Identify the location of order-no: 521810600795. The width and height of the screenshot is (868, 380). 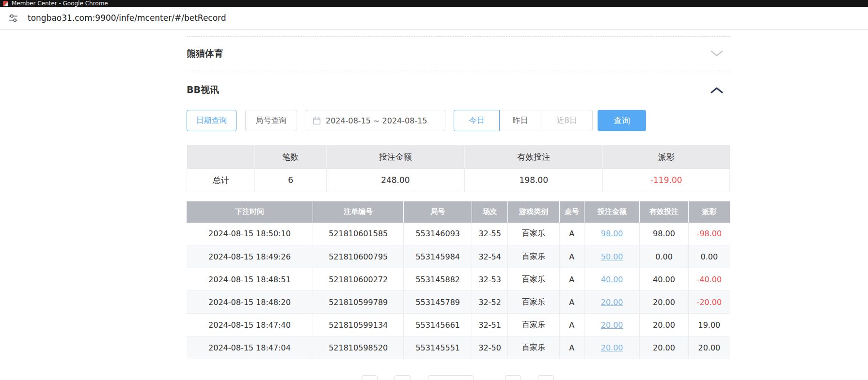
(359, 257).